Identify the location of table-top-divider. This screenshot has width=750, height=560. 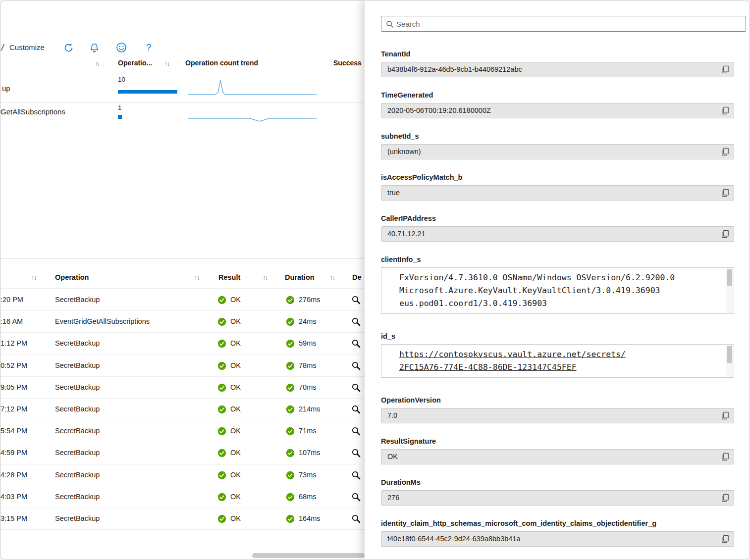
(182, 258).